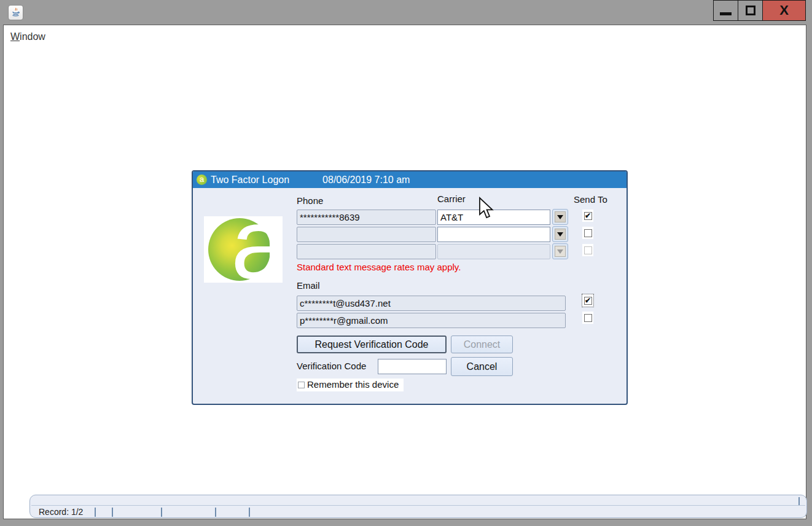 Image resolution: width=812 pixels, height=526 pixels. What do you see at coordinates (301, 385) in the screenshot?
I see `remember-device-checkbox` at bounding box center [301, 385].